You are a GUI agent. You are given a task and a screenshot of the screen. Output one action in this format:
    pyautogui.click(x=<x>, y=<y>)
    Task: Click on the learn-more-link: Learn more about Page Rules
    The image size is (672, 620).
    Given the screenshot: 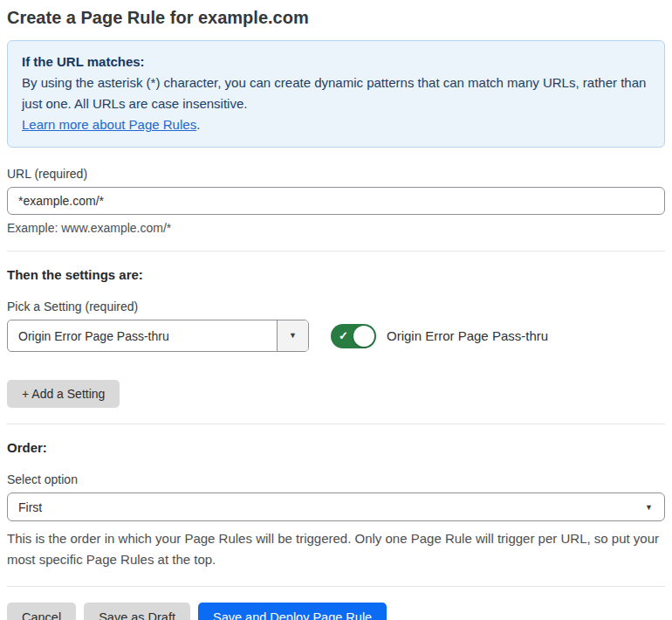 What is the action you would take?
    pyautogui.click(x=109, y=124)
    